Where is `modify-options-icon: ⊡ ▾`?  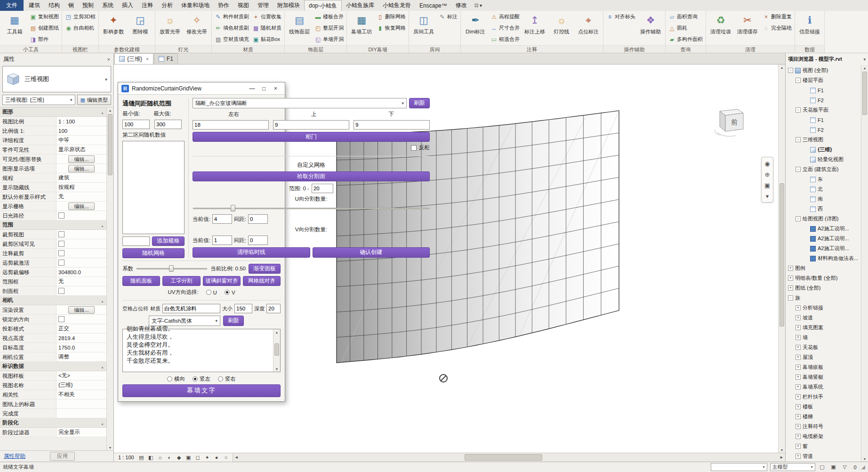
modify-options-icon: ⊡ ▾ is located at coordinates (478, 6).